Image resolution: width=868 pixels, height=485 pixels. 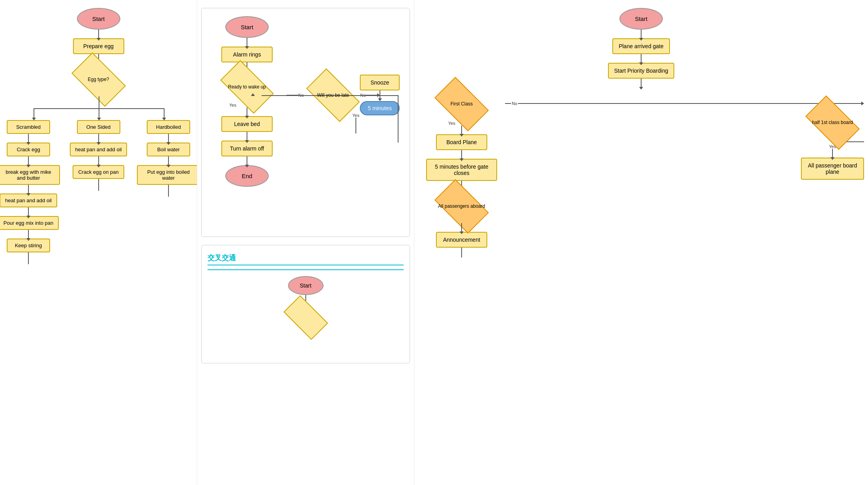 I want to click on board-plane-box: Board Plane, so click(x=462, y=142).